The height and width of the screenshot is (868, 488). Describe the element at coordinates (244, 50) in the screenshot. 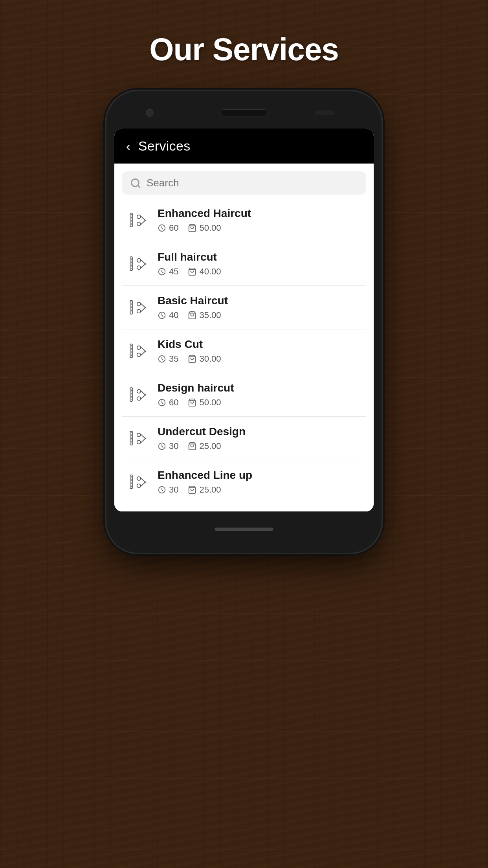

I see `page-title: Our Services` at that location.